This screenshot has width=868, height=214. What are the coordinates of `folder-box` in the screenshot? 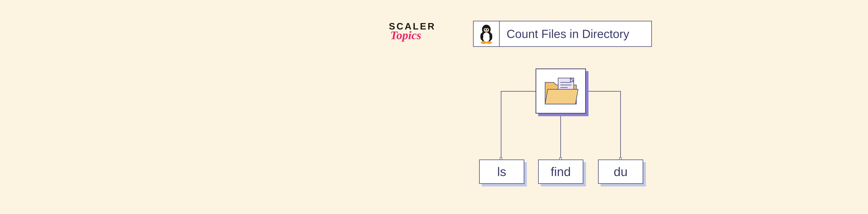 It's located at (561, 91).